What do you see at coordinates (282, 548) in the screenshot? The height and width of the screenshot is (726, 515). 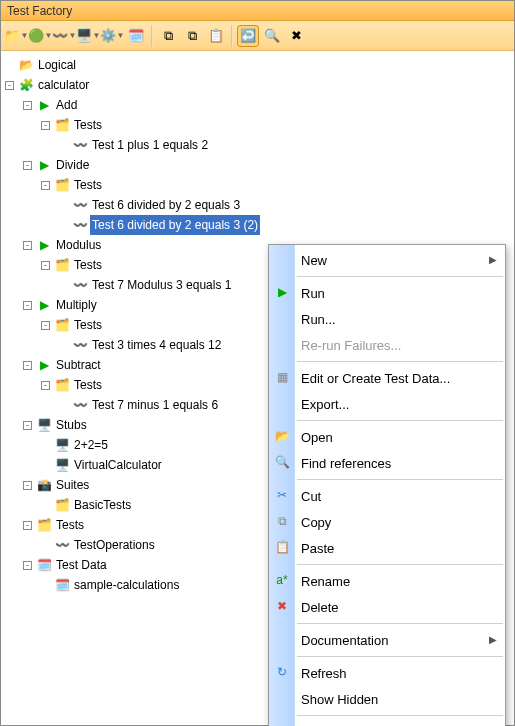 I see `menu-item-icon: 📋` at bounding box center [282, 548].